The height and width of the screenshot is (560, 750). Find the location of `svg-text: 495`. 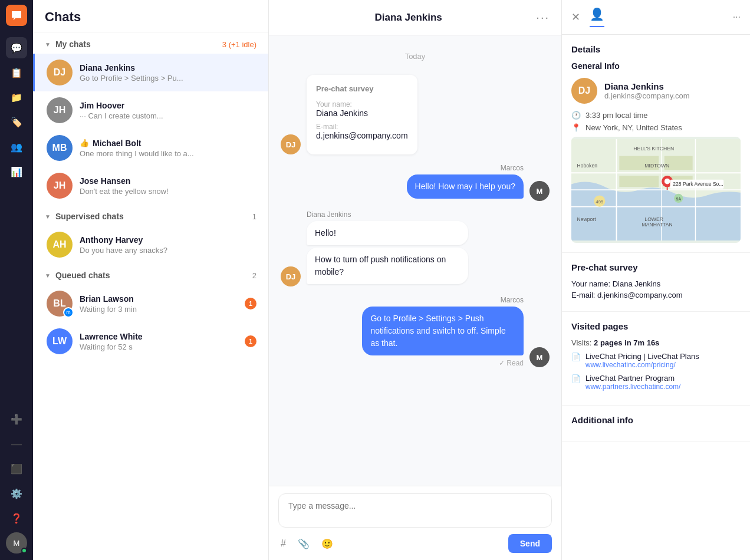

svg-text: 495 is located at coordinates (599, 202).